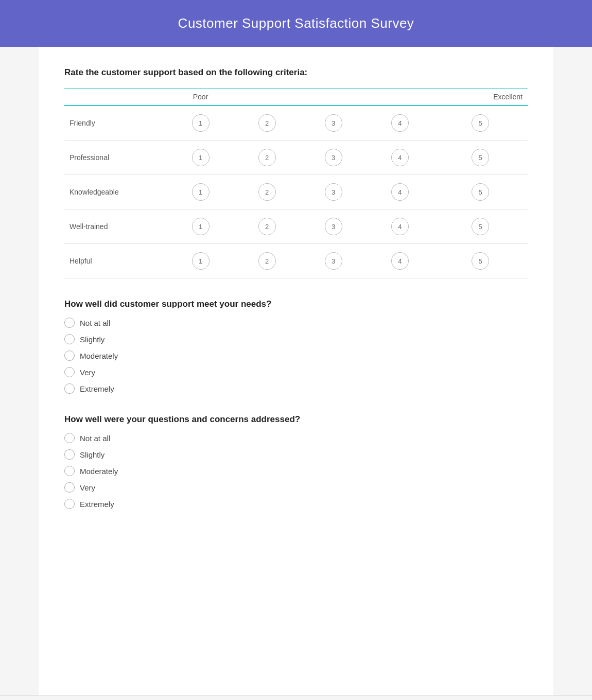 This screenshot has height=700, width=592. I want to click on row-label: Professional, so click(116, 157).